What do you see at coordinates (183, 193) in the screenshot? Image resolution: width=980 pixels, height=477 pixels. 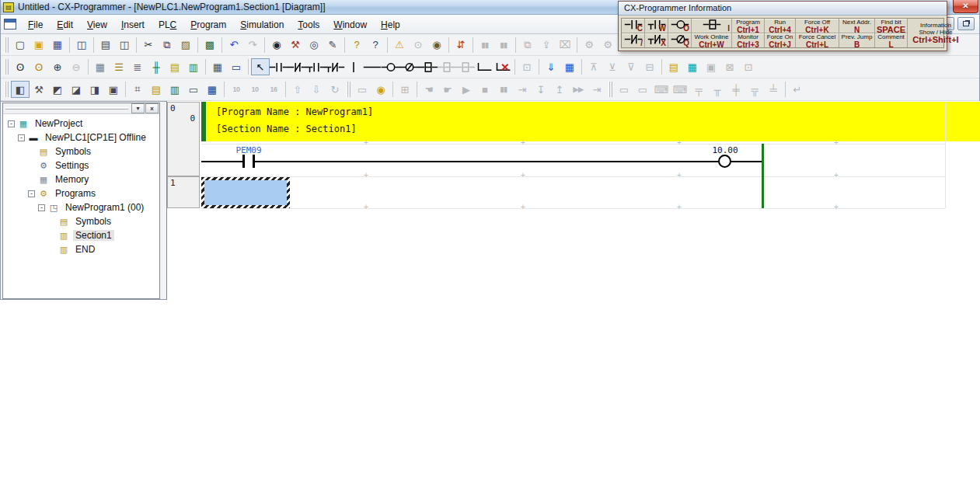 I see `rung-margin-1: 1` at bounding box center [183, 193].